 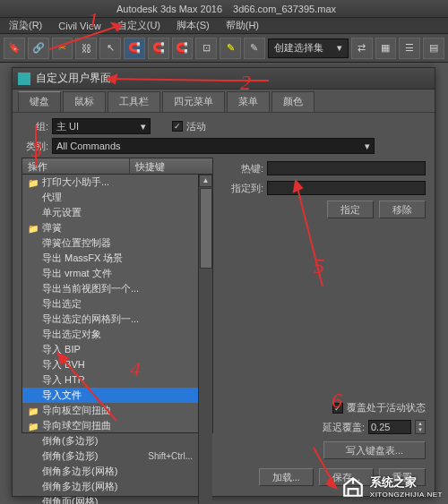 I want to click on list-item: 倒角(多边形), so click(x=110, y=440).